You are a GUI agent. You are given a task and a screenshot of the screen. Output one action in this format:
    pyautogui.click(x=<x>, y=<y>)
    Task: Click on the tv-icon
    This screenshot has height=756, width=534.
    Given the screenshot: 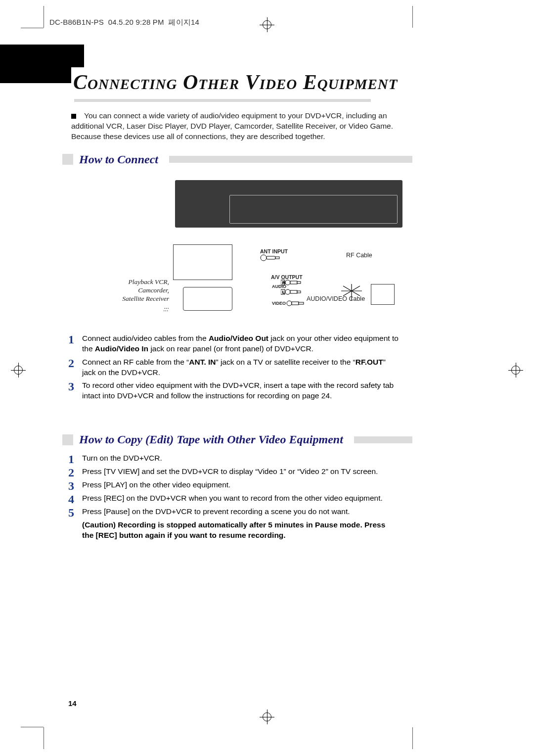 What is the action you would take?
    pyautogui.click(x=383, y=294)
    